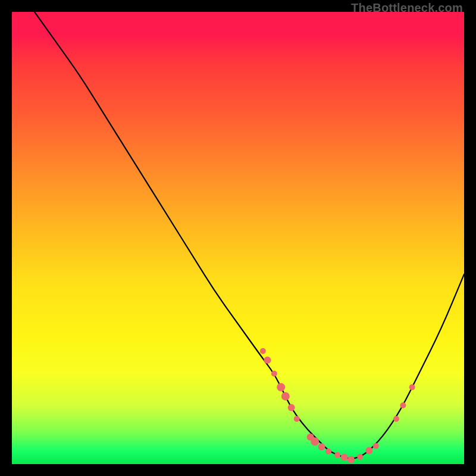  Describe the element at coordinates (338, 406) in the screenshot. I see `curve-markers` at that location.